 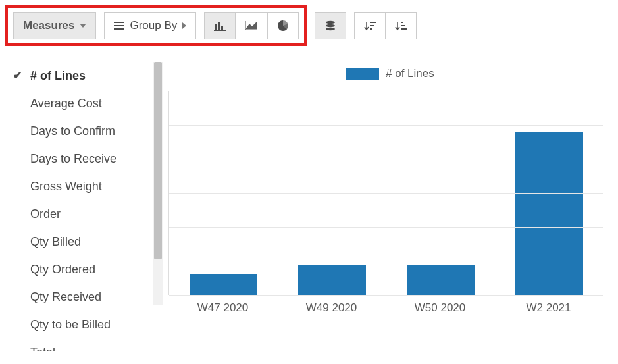 What do you see at coordinates (251, 26) in the screenshot?
I see `chart-type-group` at bounding box center [251, 26].